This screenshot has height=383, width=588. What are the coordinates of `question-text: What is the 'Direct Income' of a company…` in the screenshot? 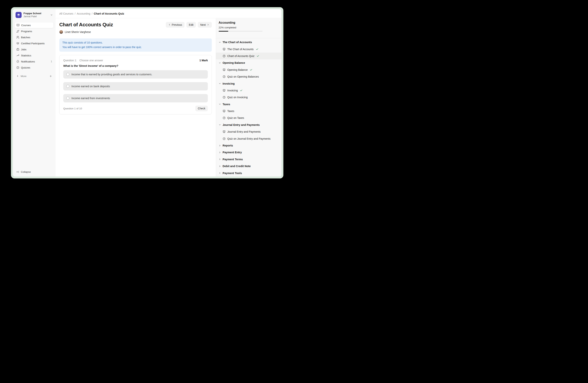 It's located at (135, 66).